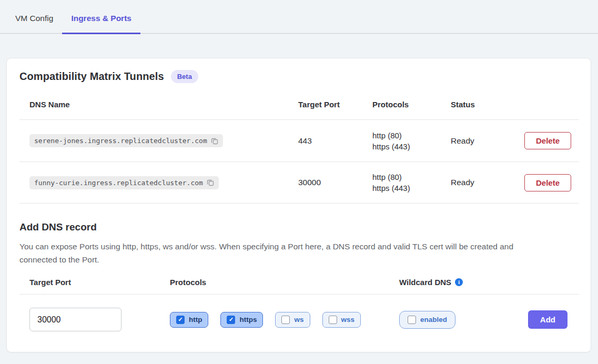 This screenshot has width=598, height=364. Describe the element at coordinates (285, 282) in the screenshot. I see `label-protocols: Protocols` at that location.